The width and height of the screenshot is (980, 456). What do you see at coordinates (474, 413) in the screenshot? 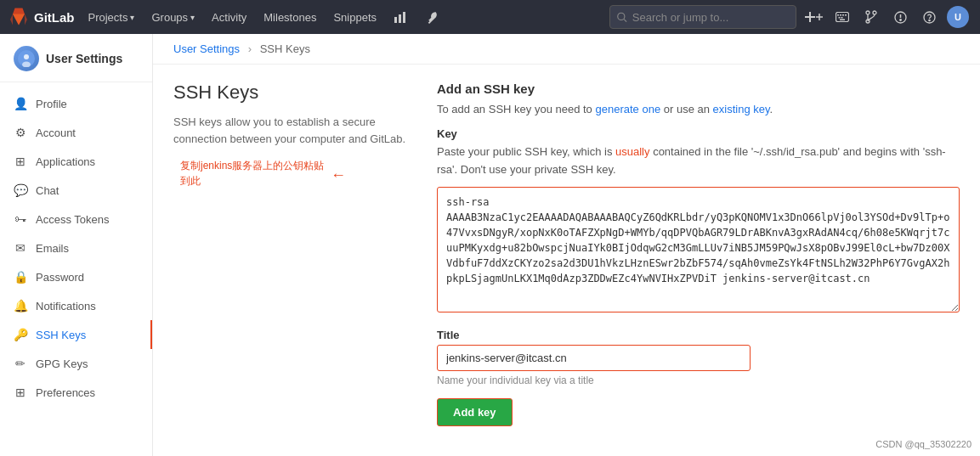
I see `add-key-button: Add key` at bounding box center [474, 413].